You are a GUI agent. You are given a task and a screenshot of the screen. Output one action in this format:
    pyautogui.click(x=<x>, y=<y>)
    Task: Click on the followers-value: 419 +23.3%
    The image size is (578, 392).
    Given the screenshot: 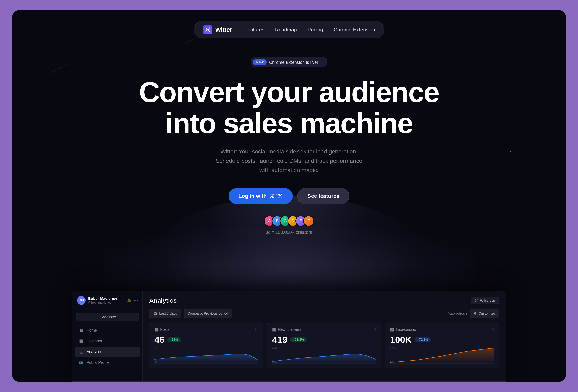 What is the action you would take?
    pyautogui.click(x=324, y=340)
    